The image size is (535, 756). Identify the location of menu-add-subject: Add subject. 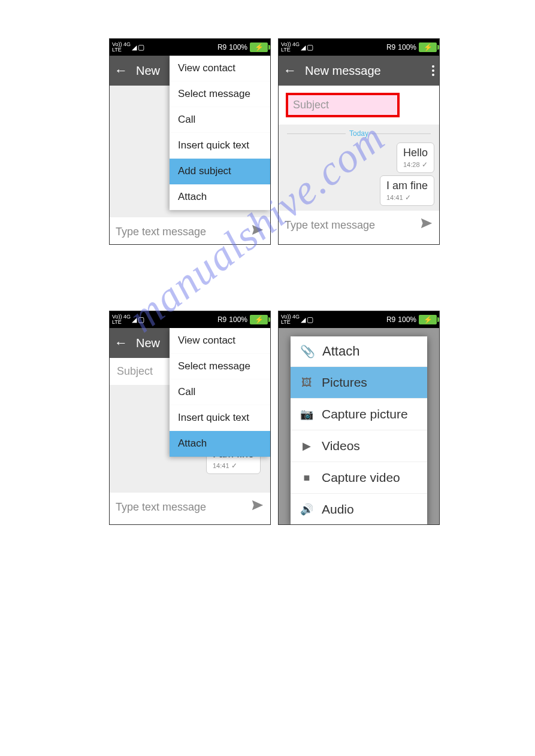
(220, 171).